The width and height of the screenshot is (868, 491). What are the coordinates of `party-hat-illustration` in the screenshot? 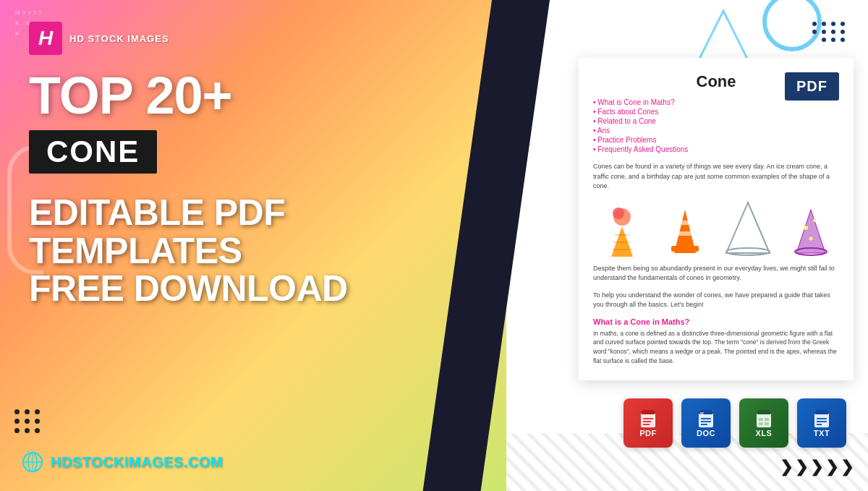 It's located at (810, 231).